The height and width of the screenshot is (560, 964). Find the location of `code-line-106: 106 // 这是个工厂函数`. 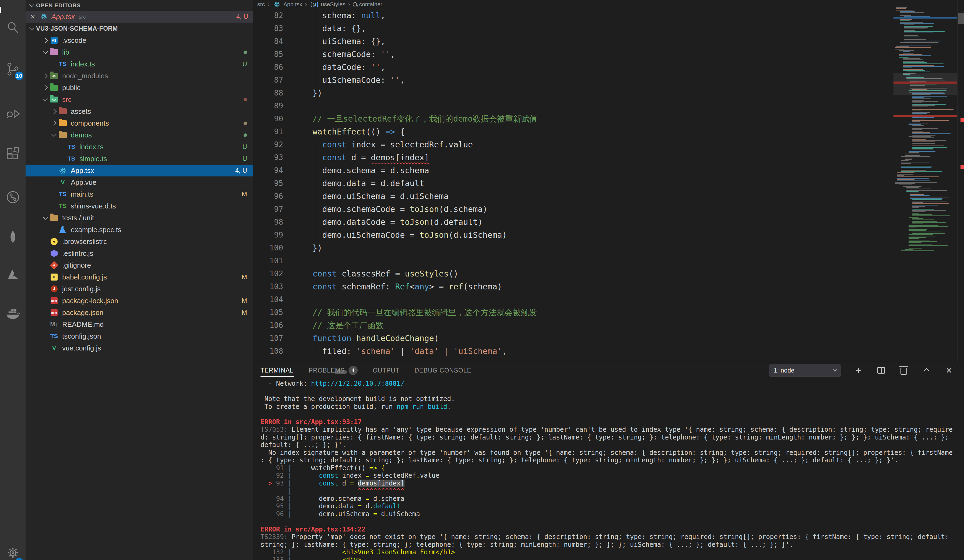

code-line-106: 106 // 这是个工厂函数 is located at coordinates (573, 326).